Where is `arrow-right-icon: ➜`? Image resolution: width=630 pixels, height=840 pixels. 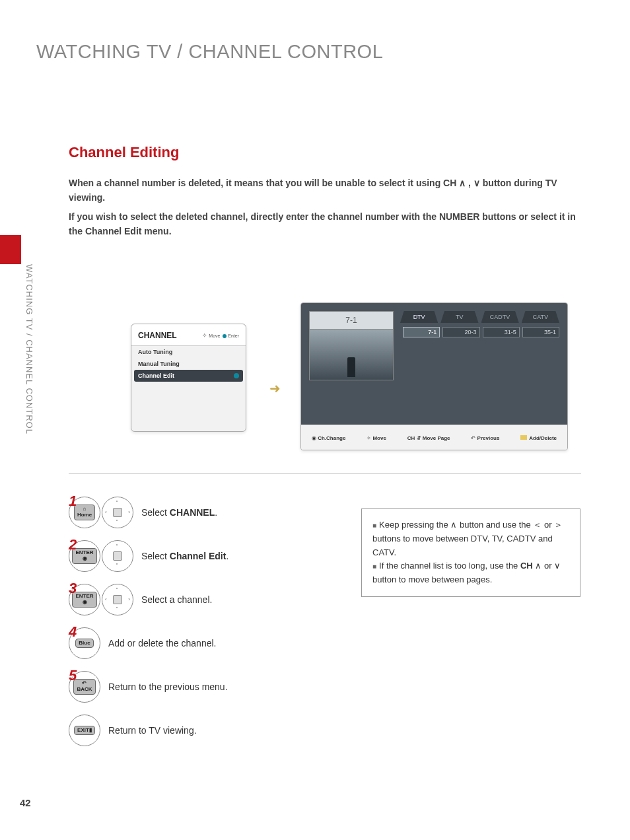
arrow-right-icon: ➜ is located at coordinates (275, 388).